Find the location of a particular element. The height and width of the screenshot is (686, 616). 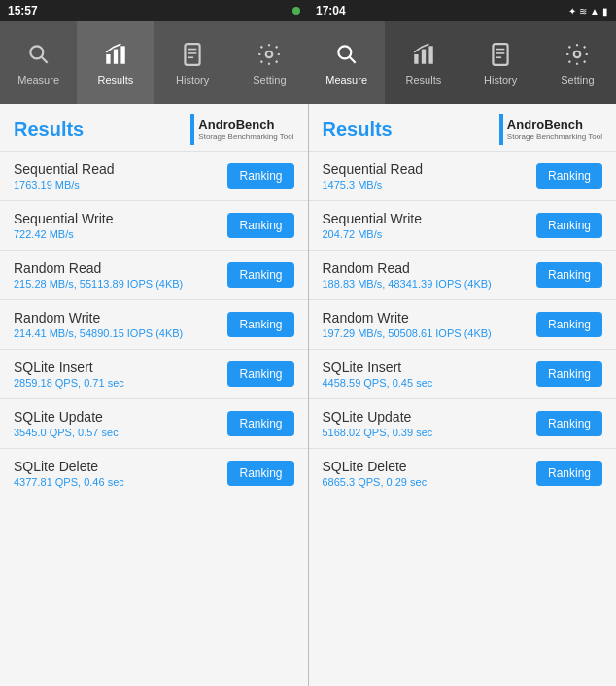

right-nav-bar: Measure Results History Setting is located at coordinates (462, 62).